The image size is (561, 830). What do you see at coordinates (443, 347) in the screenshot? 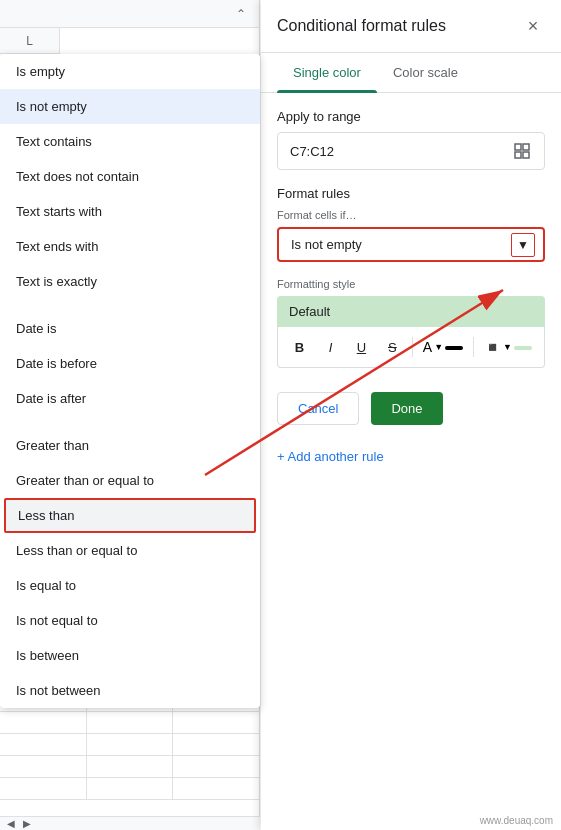
I see `font-color-button: A ▼` at bounding box center [443, 347].